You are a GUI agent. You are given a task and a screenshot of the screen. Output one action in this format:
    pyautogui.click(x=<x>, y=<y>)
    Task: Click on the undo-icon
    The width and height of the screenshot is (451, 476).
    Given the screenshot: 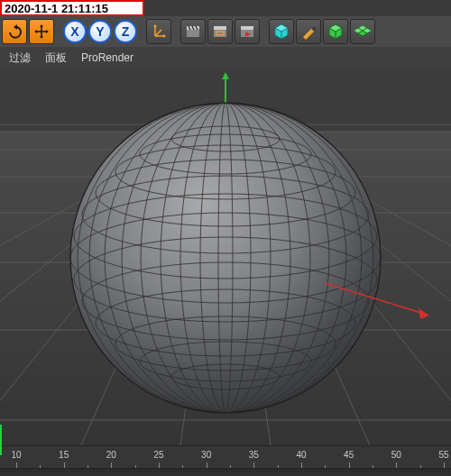 What is the action you would take?
    pyautogui.click(x=14, y=32)
    